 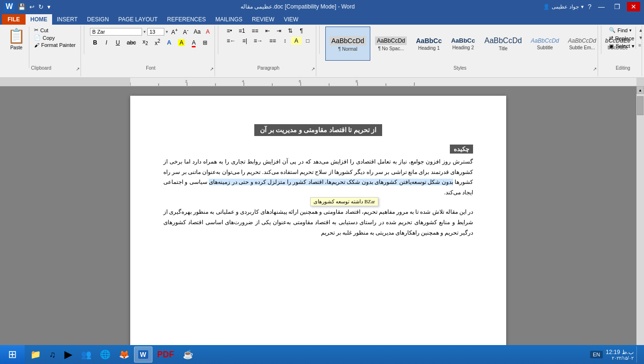 I want to click on align-center-button: ≡|, so click(x=245, y=41).